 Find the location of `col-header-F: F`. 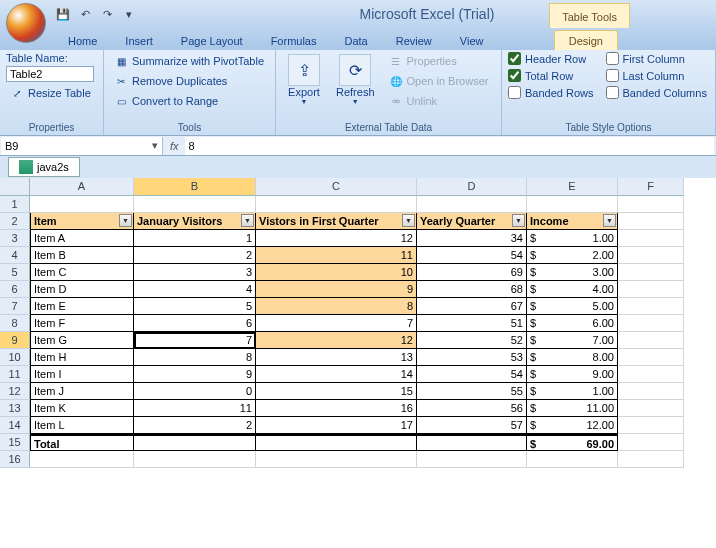

col-header-F: F is located at coordinates (651, 187).